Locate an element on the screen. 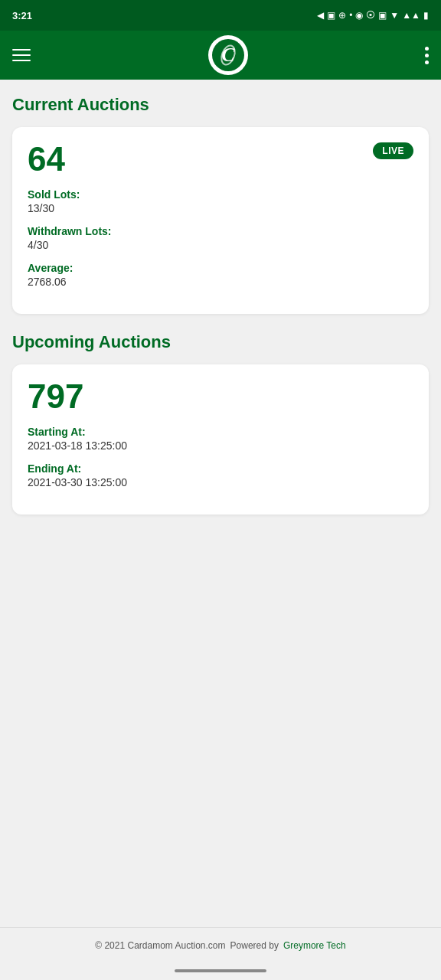 Image resolution: width=441 pixels, height=980 pixels. withdrawn-lots-detail: Withdrawn Lots: 4/30 is located at coordinates (220, 238).